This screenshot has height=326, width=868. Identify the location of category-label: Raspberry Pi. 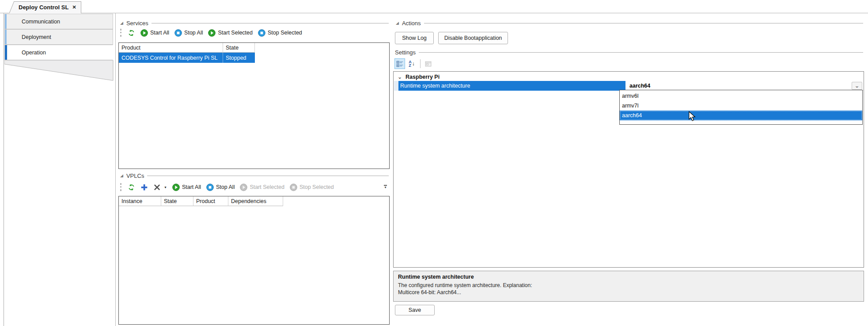
(422, 77).